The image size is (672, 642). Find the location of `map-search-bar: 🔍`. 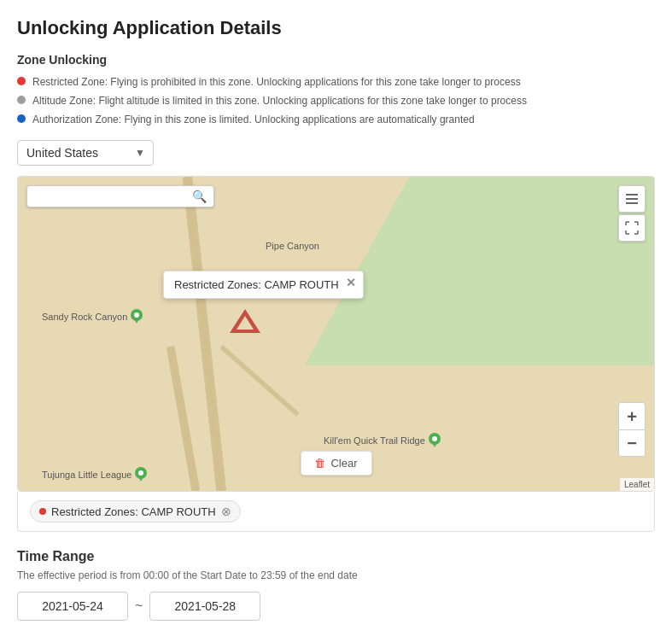

map-search-bar: 🔍 is located at coordinates (120, 196).